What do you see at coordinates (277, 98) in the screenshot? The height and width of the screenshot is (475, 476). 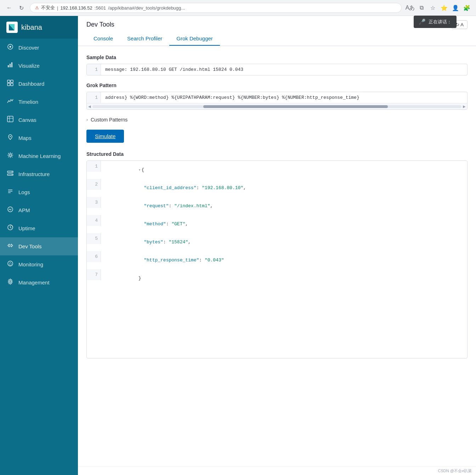 I see `grok-pattern-line-1: 1 address} %{WORD:method} %{URIPATHPARAM…` at bounding box center [277, 98].